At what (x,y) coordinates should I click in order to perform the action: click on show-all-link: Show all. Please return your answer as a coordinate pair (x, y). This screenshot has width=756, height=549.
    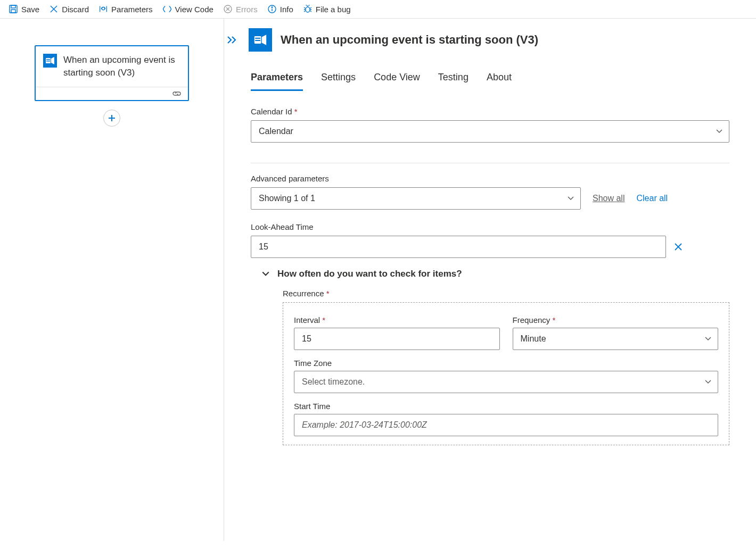
    Looking at the image, I should click on (609, 198).